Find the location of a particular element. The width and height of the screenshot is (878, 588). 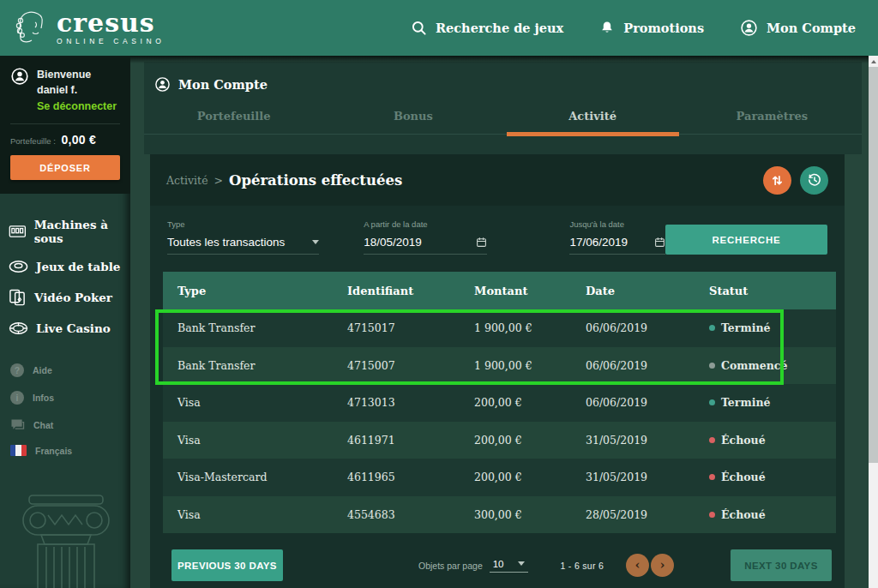

nav-my-account-label: Mon Compte is located at coordinates (811, 27).